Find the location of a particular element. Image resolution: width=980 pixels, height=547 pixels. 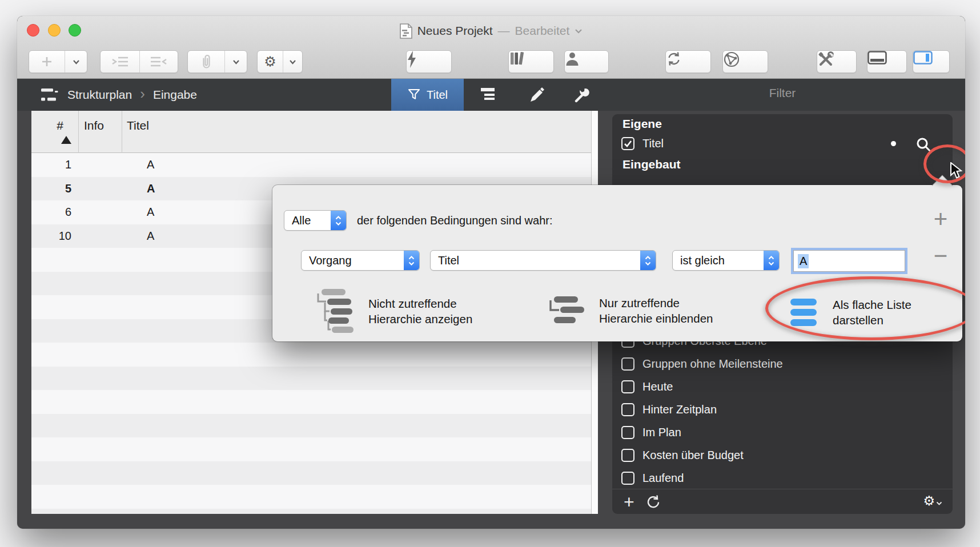

filter-item: Laufend is located at coordinates (782, 478).